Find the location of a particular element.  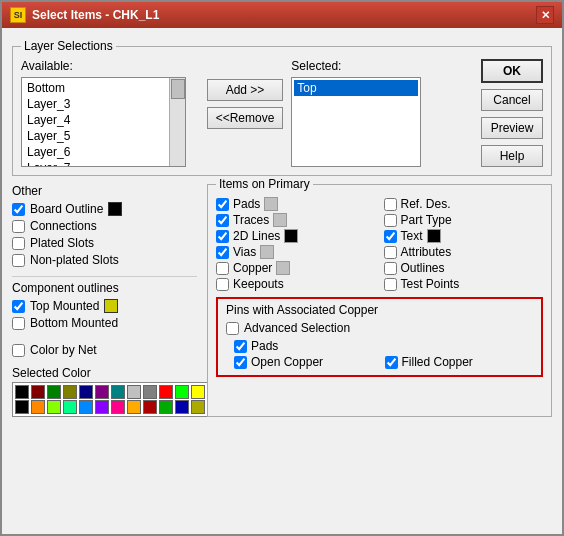

color-by-net-row: Color by Net is located at coordinates (104, 350).